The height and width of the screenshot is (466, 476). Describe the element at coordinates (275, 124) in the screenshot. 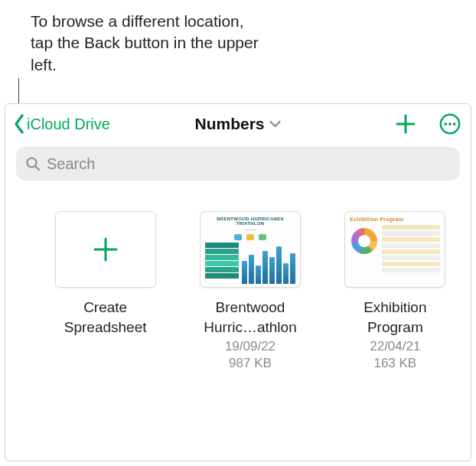

I see `chevron-down-icon` at that location.